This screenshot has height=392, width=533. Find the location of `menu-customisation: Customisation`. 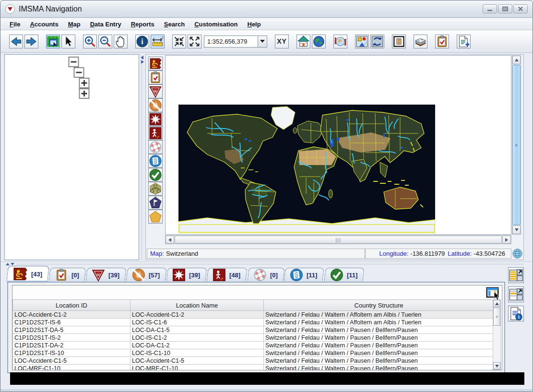

menu-customisation: Customisation is located at coordinates (216, 24).